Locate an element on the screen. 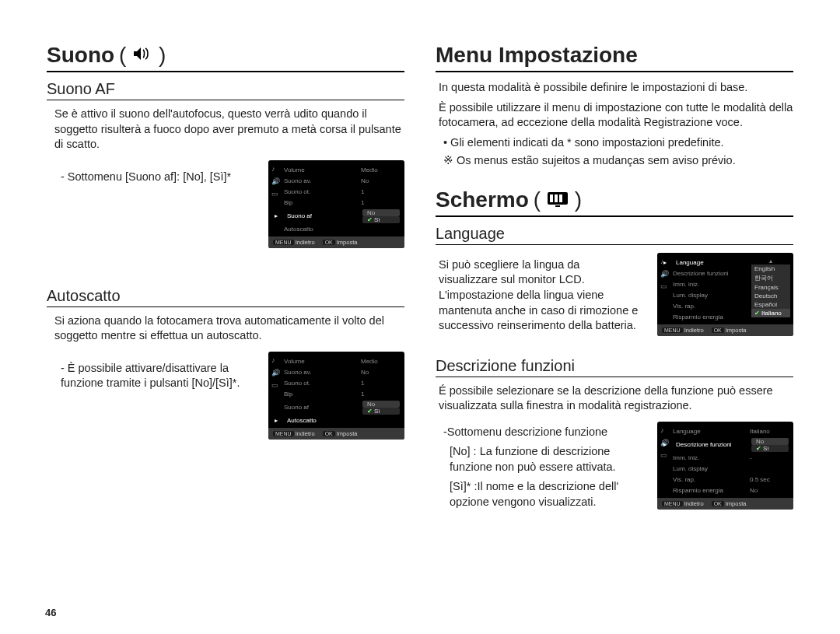 This screenshot has width=840, height=634. subheading-language: Language is located at coordinates (614, 235).